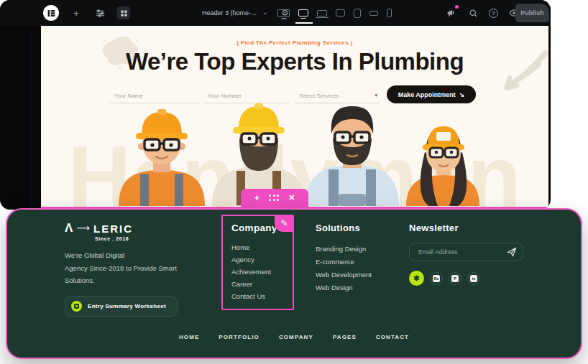  Describe the element at coordinates (257, 284) in the screenshot. I see `company-link: Career` at that location.